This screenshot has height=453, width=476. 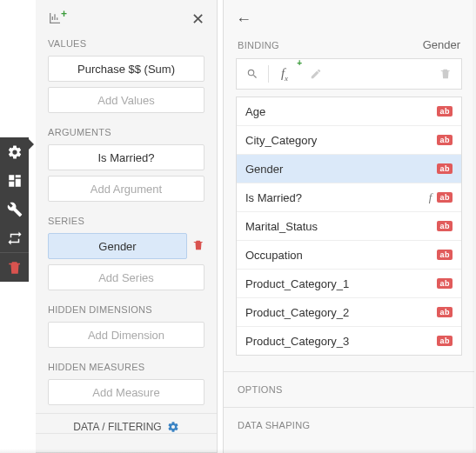 What do you see at coordinates (126, 335) in the screenshot?
I see `add-dimension-button: Add Dimension` at bounding box center [126, 335].